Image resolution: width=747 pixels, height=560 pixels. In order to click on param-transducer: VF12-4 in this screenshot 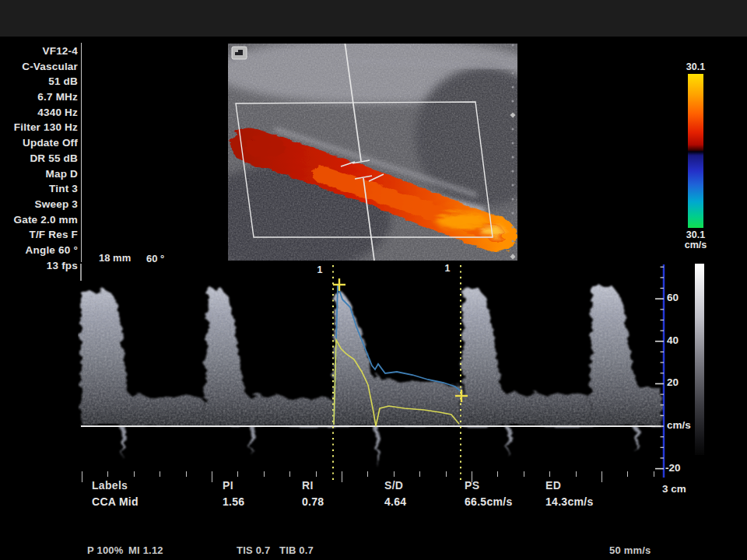, I will do `click(39, 51)`.